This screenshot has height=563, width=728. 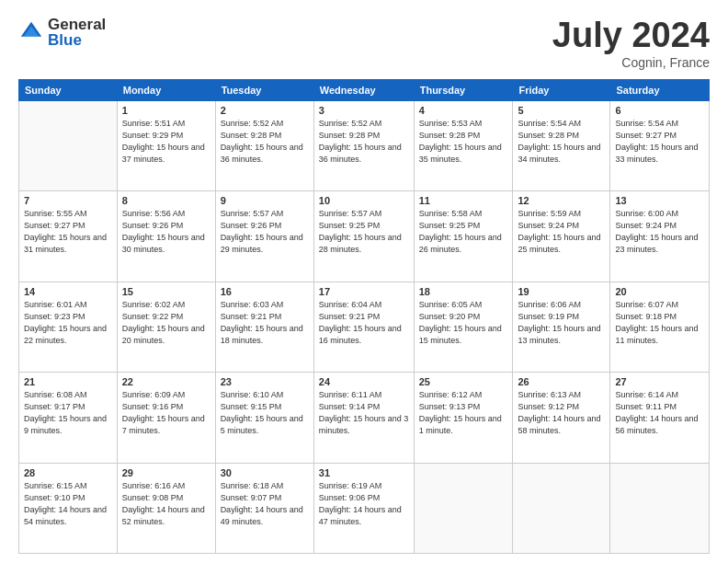 I want to click on day-info: Sunrise: 6:12 AM Sunset: 9:13 PM Dayligh…, so click(x=463, y=413).